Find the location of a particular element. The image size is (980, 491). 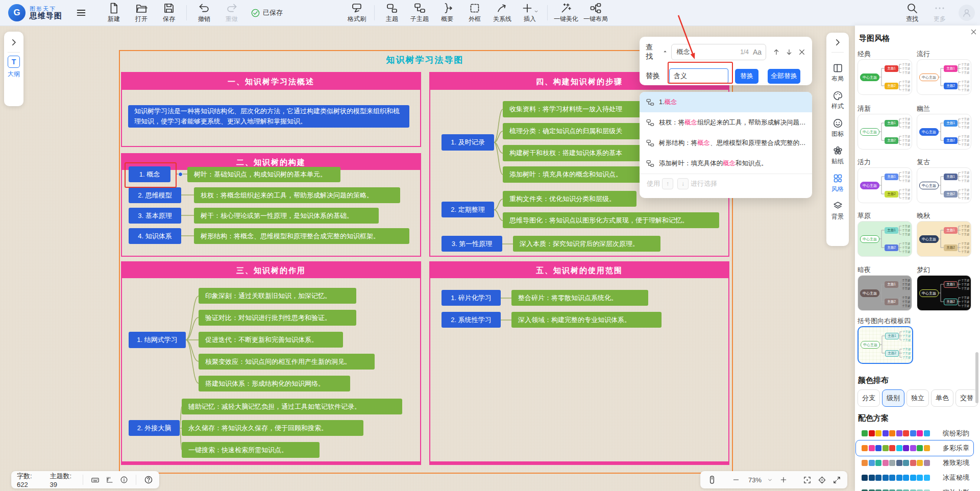

style-card-经典: 中心主题主题1主题2子主题子主题子主题子主题子主题子主题 is located at coordinates (885, 77).